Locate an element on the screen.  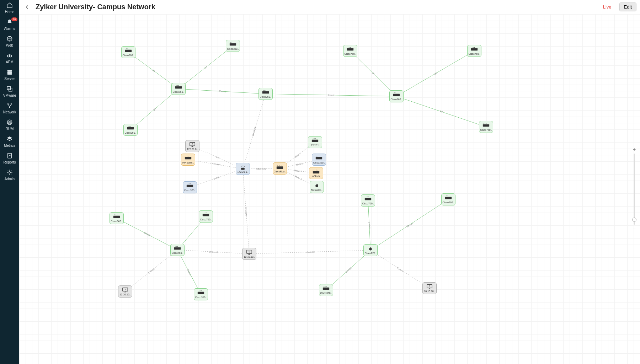
sidebar-label: APM is located at coordinates (10, 62).